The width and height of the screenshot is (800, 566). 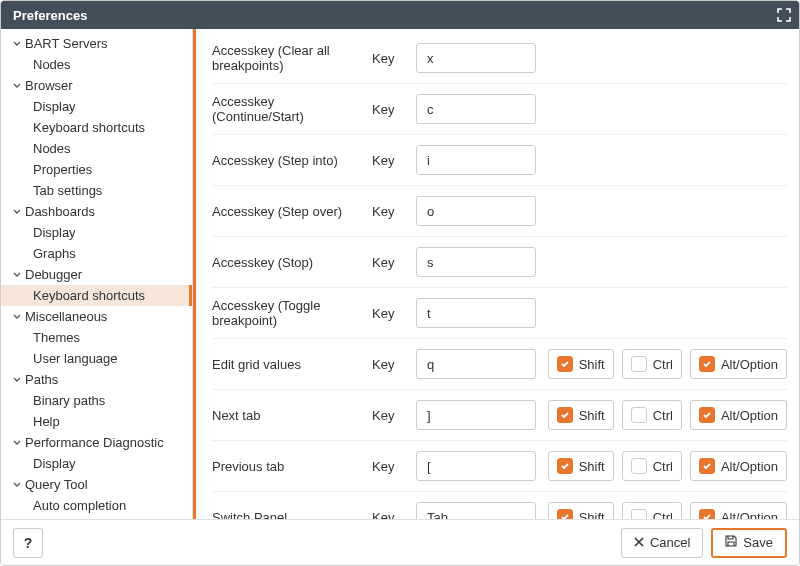 What do you see at coordinates (96, 422) in the screenshot?
I see `tree-item: Help` at bounding box center [96, 422].